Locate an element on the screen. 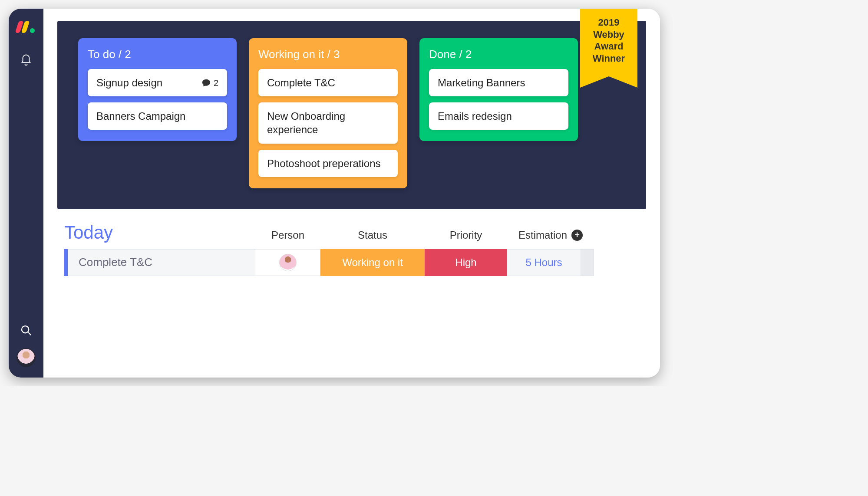  ribbon-text: Award is located at coordinates (609, 46).